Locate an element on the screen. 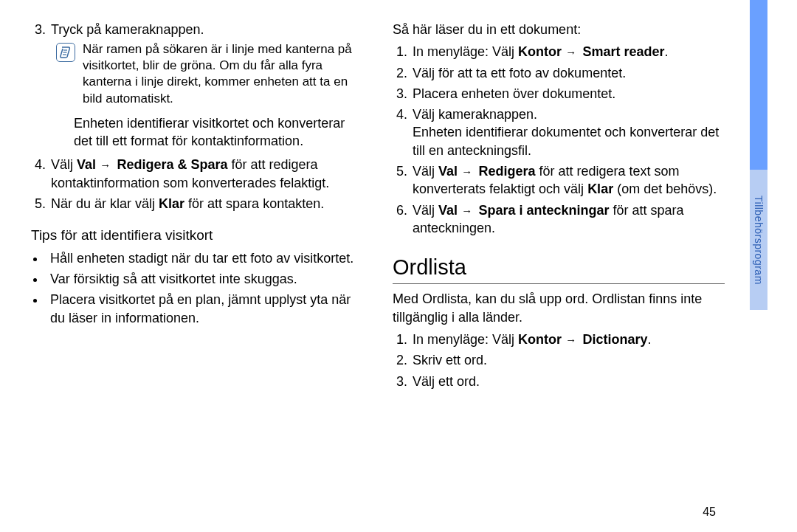 The image size is (797, 532). list-item: Välj Val → Redigera för att redigera tex… is located at coordinates (568, 180).